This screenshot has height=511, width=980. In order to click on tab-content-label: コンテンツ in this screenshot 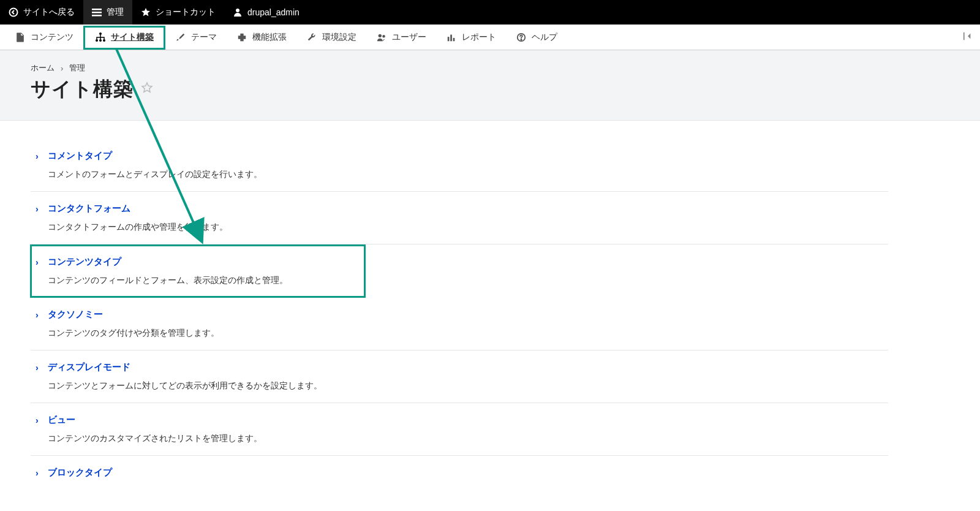, I will do `click(52, 37)`.